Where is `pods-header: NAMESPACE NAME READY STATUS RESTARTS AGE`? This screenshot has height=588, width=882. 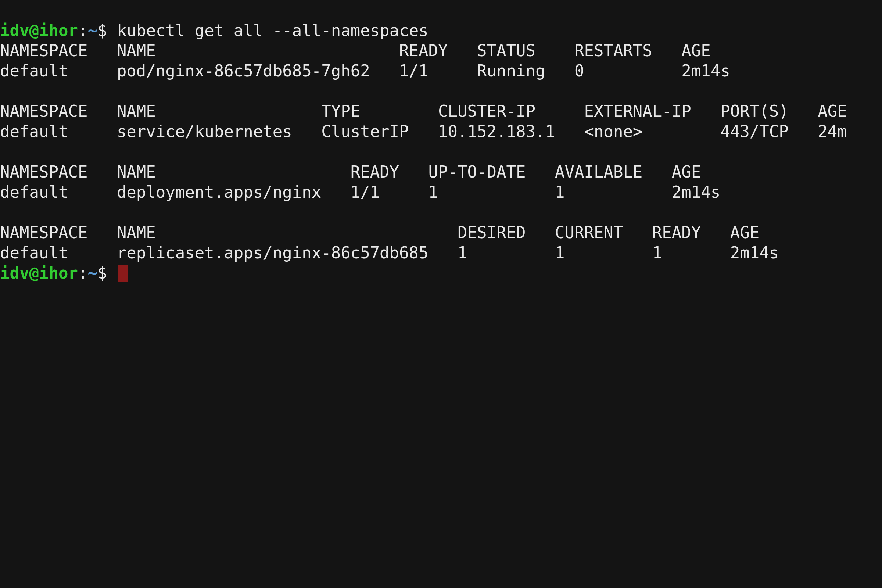 pods-header: NAMESPACE NAME READY STATUS RESTARTS AGE is located at coordinates (356, 51).